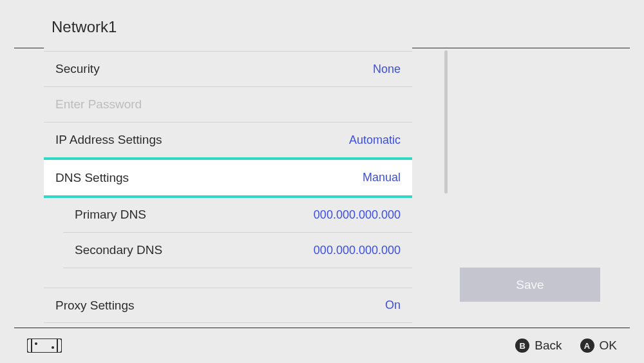  Describe the element at coordinates (375, 141) in the screenshot. I see `setting-value: Automatic` at that location.